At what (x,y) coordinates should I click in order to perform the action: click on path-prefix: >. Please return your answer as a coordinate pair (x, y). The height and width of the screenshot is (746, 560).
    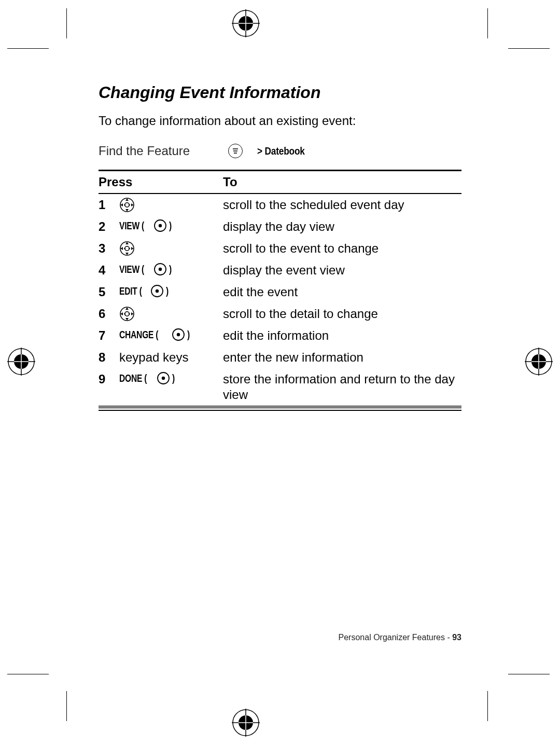
    Looking at the image, I should click on (260, 150).